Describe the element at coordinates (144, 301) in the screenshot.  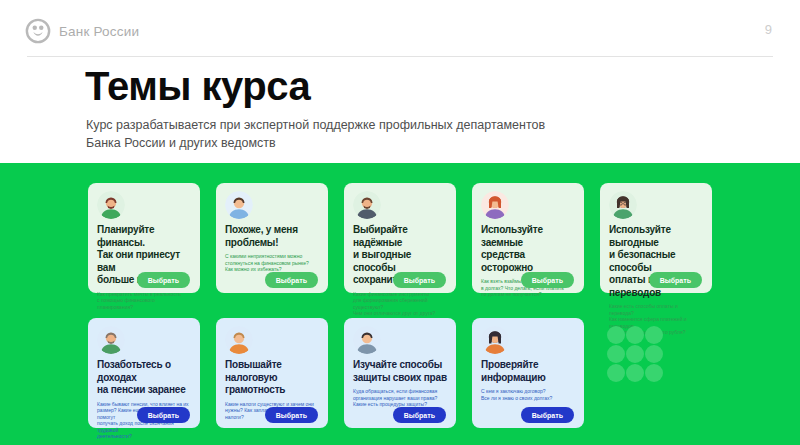
I see `card-description: Как превратить мечты в реальность с помо…` at that location.